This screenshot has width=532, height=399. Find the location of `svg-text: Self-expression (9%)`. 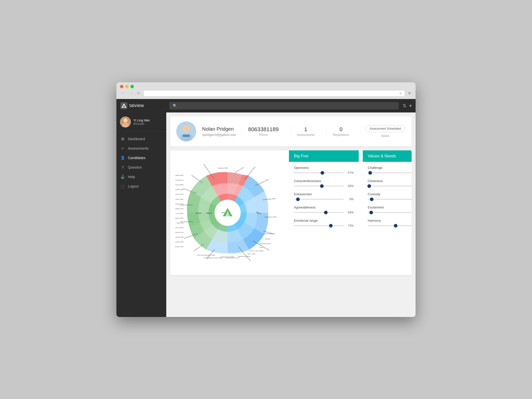

svg-text: Self-expression (9%) is located at coordinates (179, 199).